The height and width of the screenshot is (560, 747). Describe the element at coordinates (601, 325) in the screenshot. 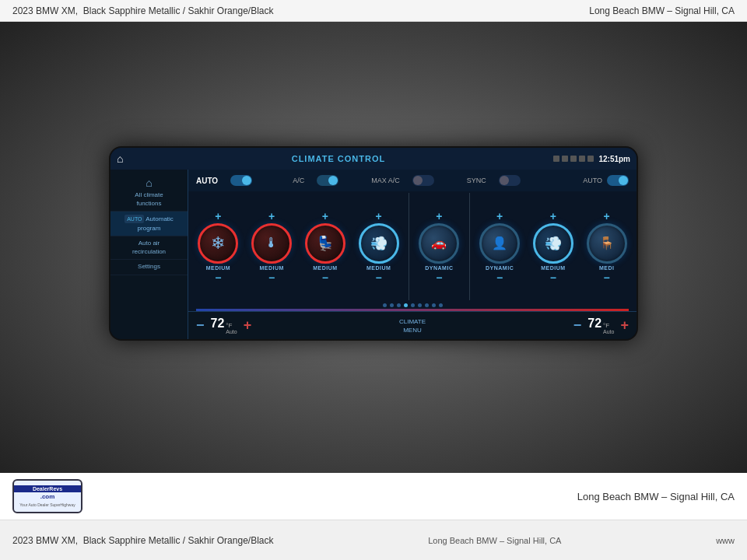

I see `temp-right-zone: − 72 °F Auto +` at that location.